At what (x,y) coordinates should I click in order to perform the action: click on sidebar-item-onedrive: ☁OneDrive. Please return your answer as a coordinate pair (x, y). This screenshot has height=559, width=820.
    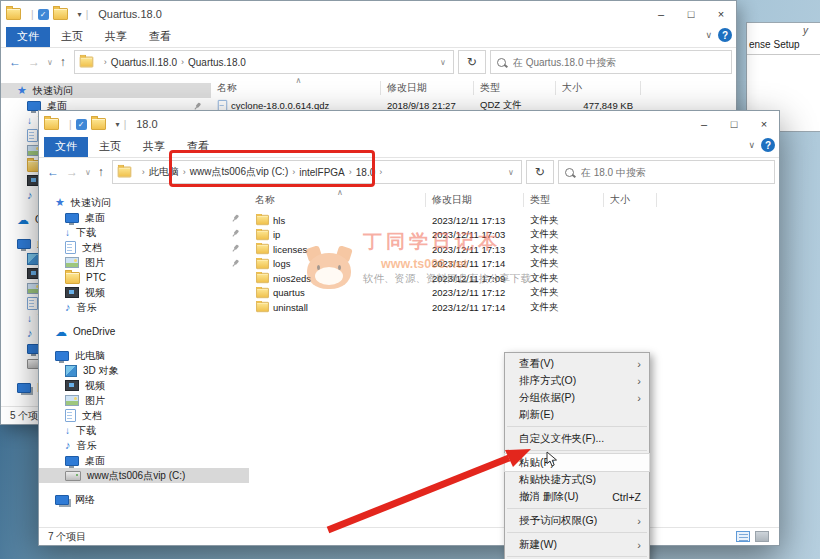
    Looking at the image, I should click on (144, 332).